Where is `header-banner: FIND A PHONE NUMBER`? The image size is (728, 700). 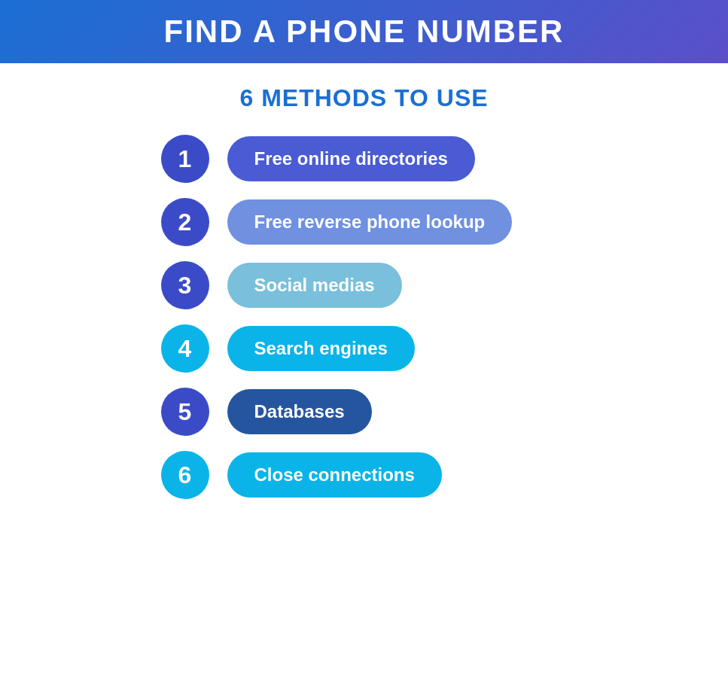 header-banner: FIND A PHONE NUMBER is located at coordinates (364, 32).